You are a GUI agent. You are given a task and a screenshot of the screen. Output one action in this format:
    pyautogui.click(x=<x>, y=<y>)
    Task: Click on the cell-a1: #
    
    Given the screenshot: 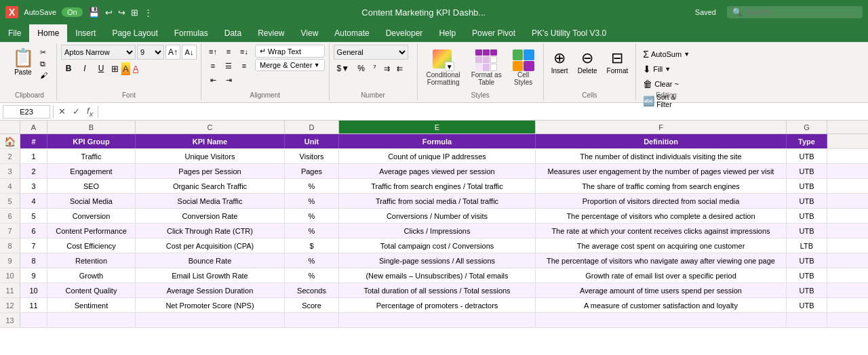 What is the action you would take?
    pyautogui.click(x=34, y=141)
    